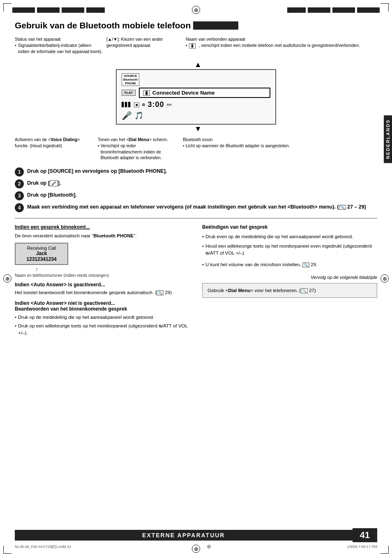 The height and width of the screenshot is (557, 392). Describe the element at coordinates (290, 250) in the screenshot. I see `end-call-b2: •Houd een willekeurige toets op het moni…` at that location.